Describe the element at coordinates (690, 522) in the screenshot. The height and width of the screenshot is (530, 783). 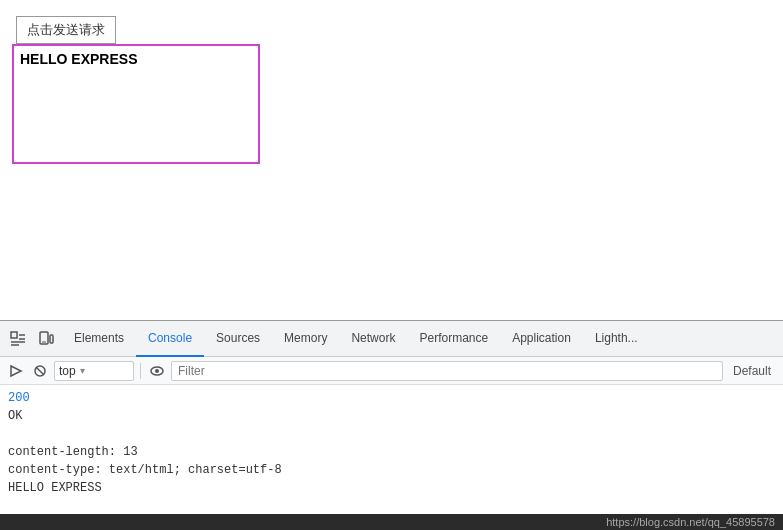
I see `status-url: https://blog.csdn.net/qq_45895578` at that location.